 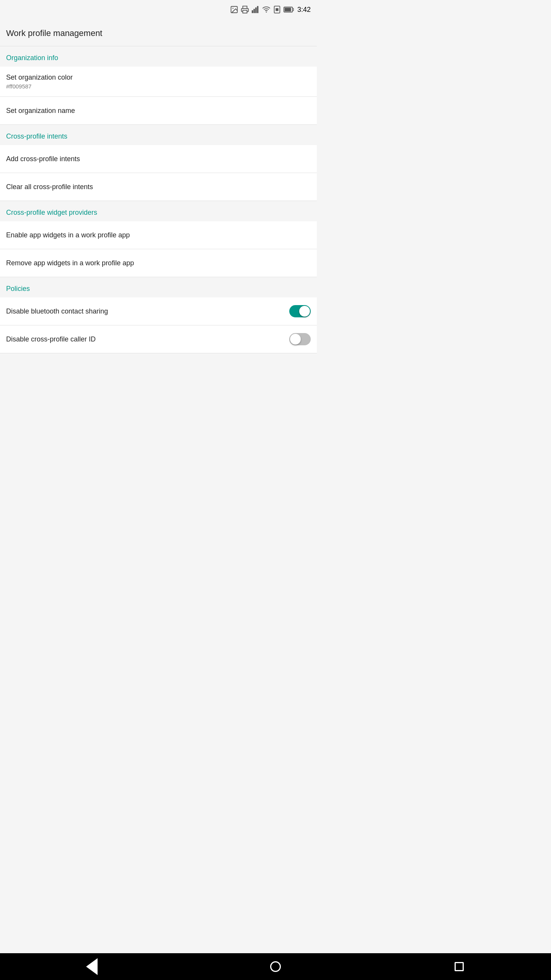 What do you see at coordinates (266, 10) in the screenshot?
I see `wifi-icon` at bounding box center [266, 10].